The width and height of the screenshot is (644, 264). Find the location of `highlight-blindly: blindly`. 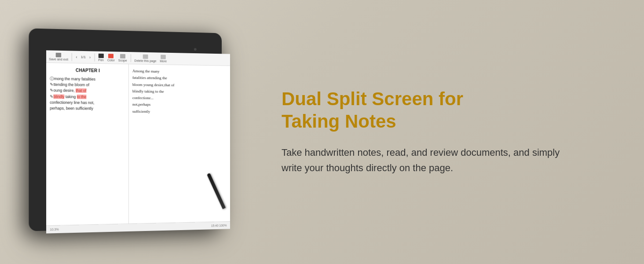

highlight-blindly: blindly is located at coordinates (59, 96).